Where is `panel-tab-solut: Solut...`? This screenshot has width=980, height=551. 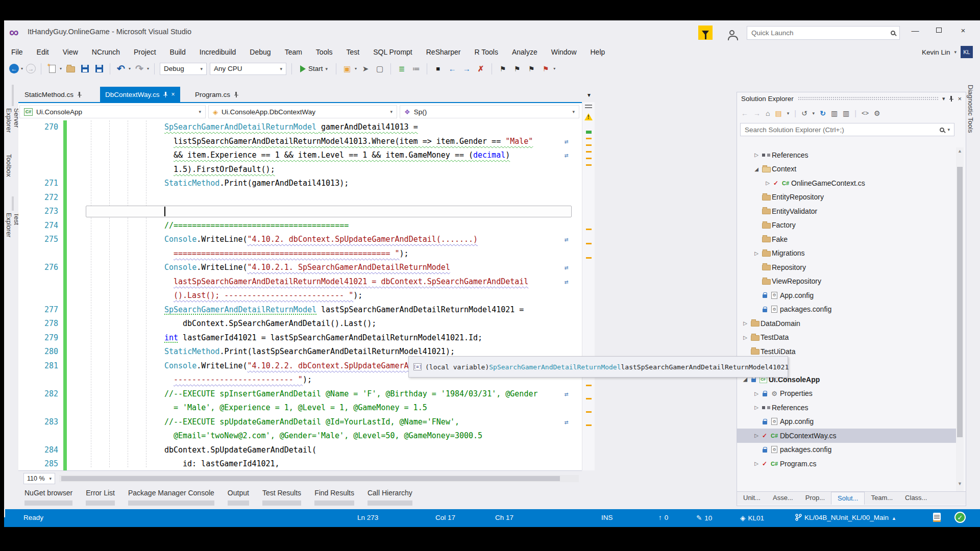 panel-tab-solut: Solut... is located at coordinates (848, 498).